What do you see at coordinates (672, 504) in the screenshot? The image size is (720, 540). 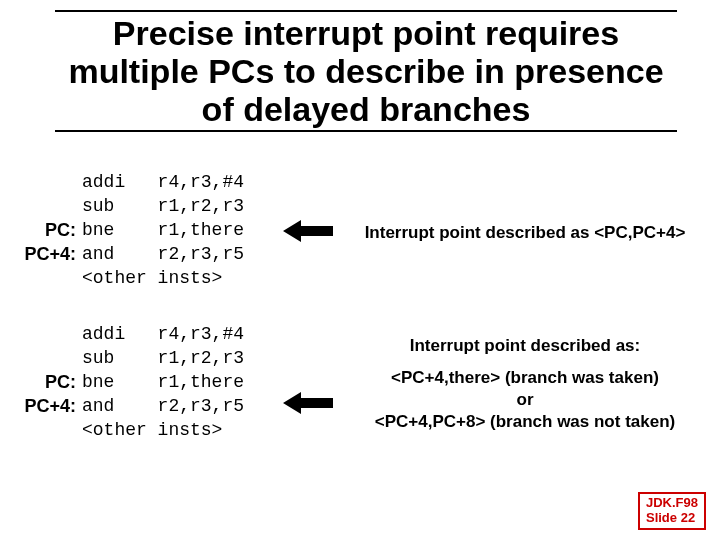 I see `footer-line1: JDK.F98` at bounding box center [672, 504].